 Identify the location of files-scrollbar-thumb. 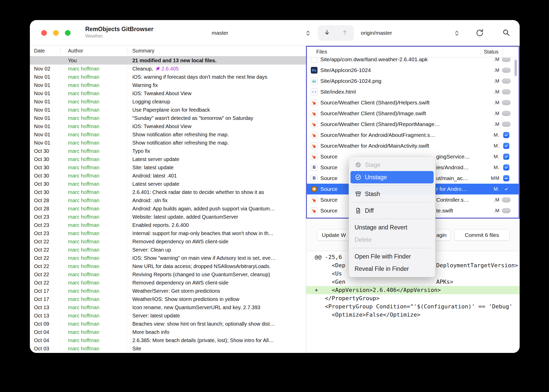
(516, 68).